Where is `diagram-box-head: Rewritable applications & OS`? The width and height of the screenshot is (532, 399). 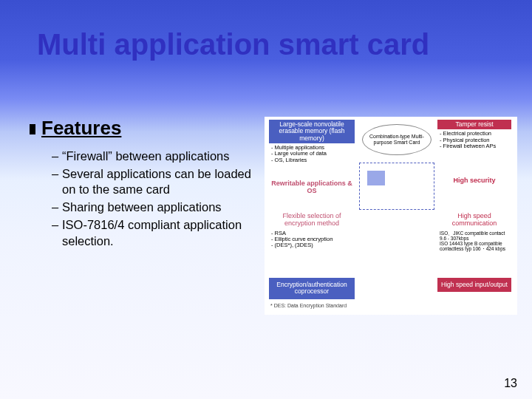
diagram-box-head: Rewritable applications & OS is located at coordinates (312, 188).